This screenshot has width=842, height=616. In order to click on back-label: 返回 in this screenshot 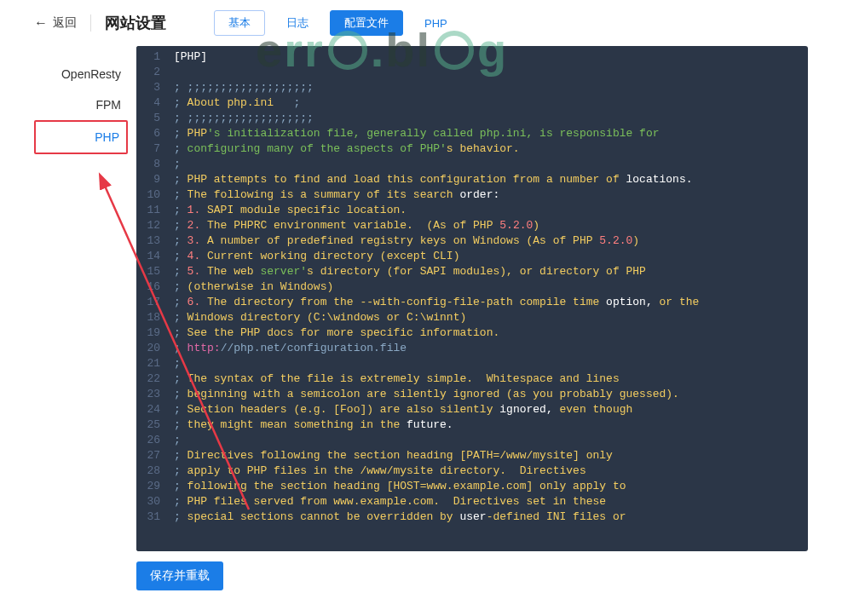, I will do `click(65, 23)`.